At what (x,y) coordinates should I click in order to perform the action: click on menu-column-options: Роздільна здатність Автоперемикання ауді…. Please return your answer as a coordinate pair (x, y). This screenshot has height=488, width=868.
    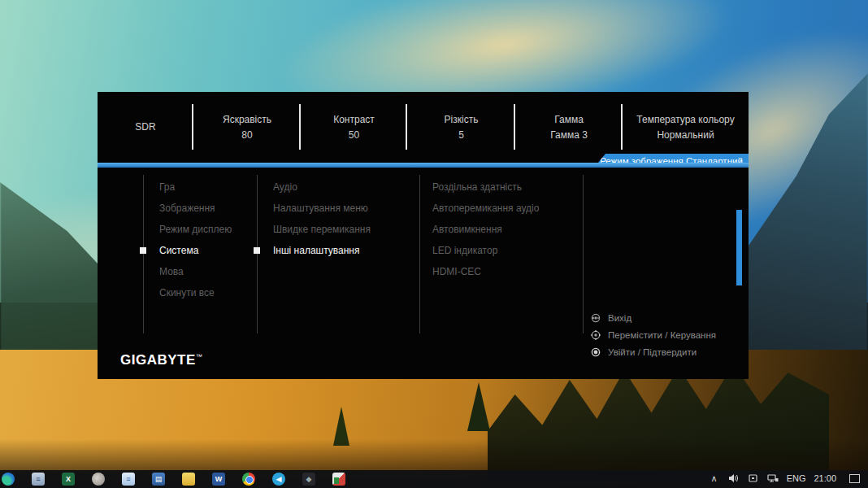
    Looking at the image, I should click on (486, 229).